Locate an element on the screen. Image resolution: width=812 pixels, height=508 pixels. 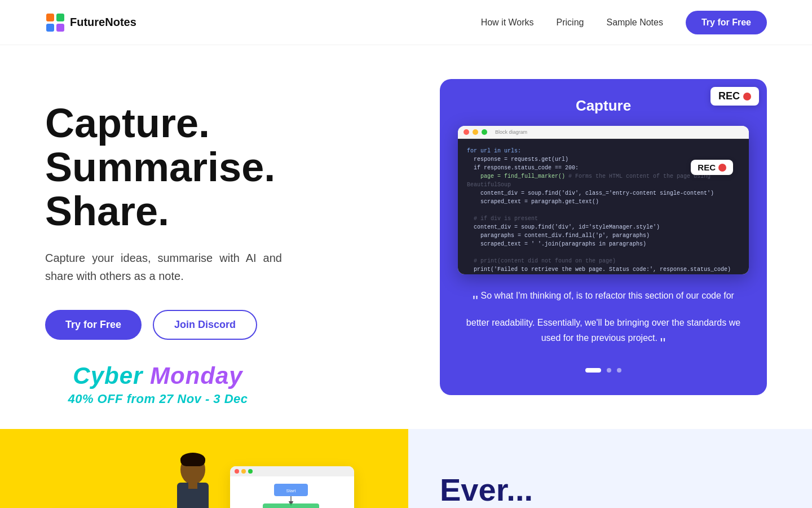
code-line: paragraphs = content_div.find_all('p', p… is located at coordinates (603, 236).